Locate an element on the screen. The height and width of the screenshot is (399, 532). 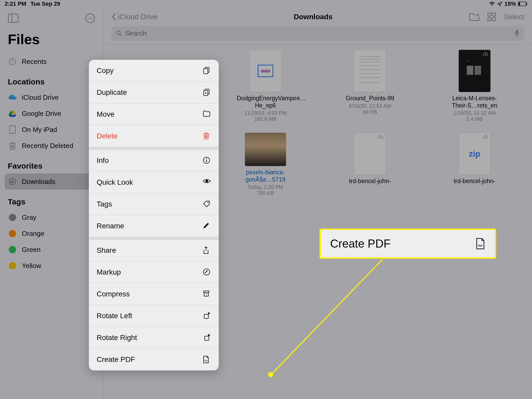
menu-label: Tags is located at coordinates (104, 204).